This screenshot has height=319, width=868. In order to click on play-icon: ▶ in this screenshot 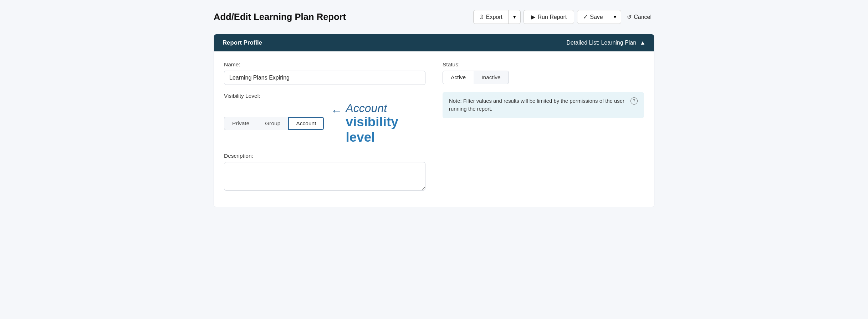, I will do `click(533, 17)`.